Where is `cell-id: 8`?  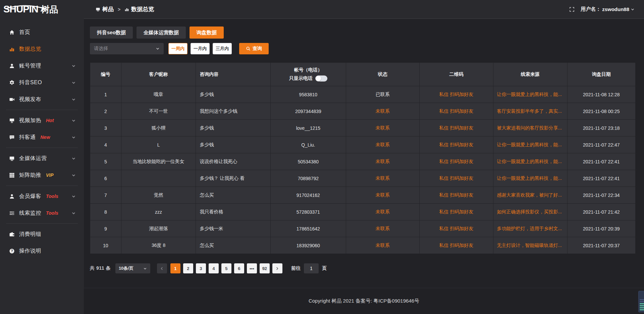
cell-id: 8 is located at coordinates (106, 212).